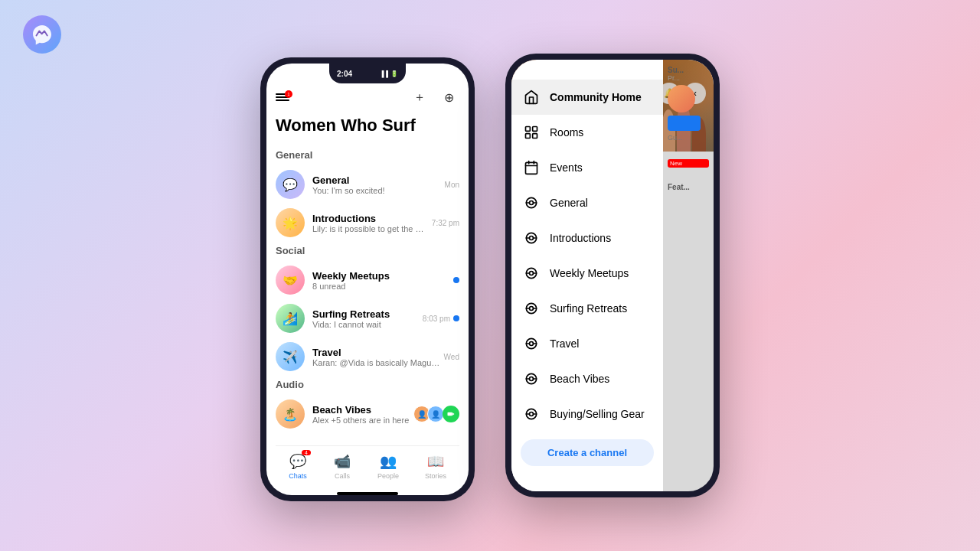 The image size is (980, 551). I want to click on audio-room-sub-beach: Alex +5 others are in here, so click(363, 420).